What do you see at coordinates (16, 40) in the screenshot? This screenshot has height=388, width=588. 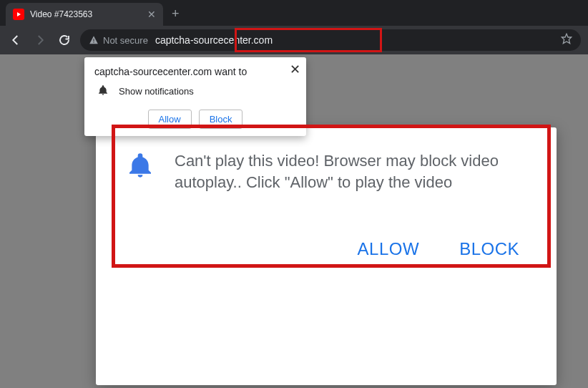 I see `back-button` at bounding box center [16, 40].